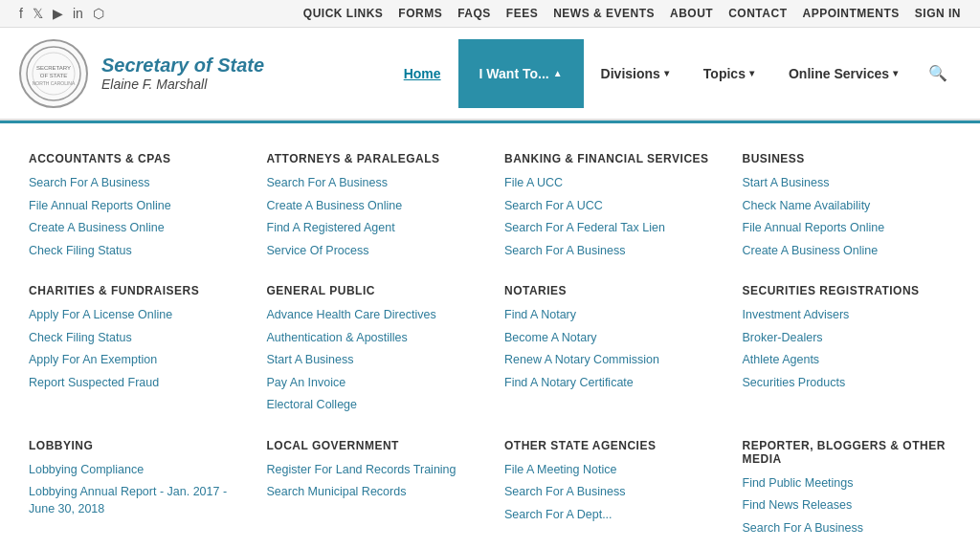  I want to click on svg-text: NORTH CAROLINA, so click(54, 83).